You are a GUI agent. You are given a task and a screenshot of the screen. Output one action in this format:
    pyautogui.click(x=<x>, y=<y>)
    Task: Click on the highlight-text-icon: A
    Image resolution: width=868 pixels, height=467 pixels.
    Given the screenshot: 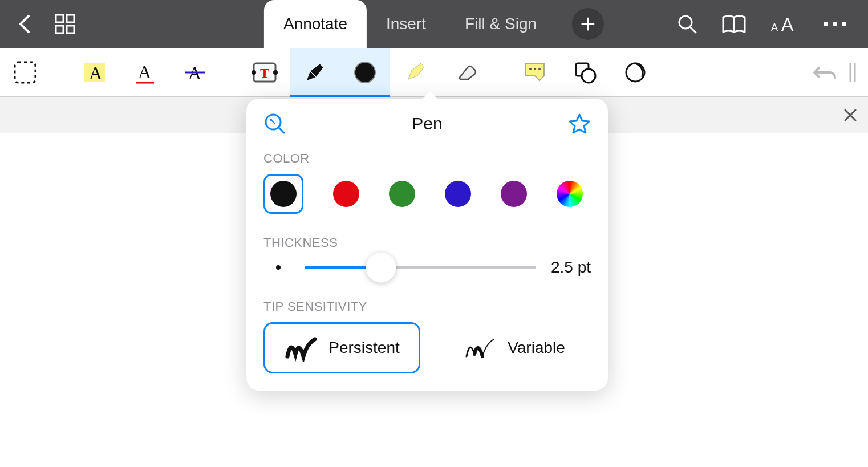 What is the action you would take?
    pyautogui.click(x=95, y=72)
    